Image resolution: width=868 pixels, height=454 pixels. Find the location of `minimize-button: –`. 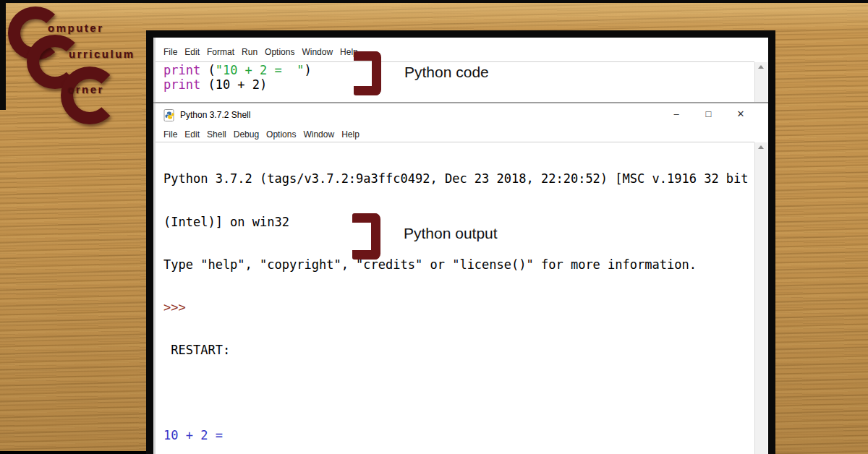

minimize-button: – is located at coordinates (676, 114).